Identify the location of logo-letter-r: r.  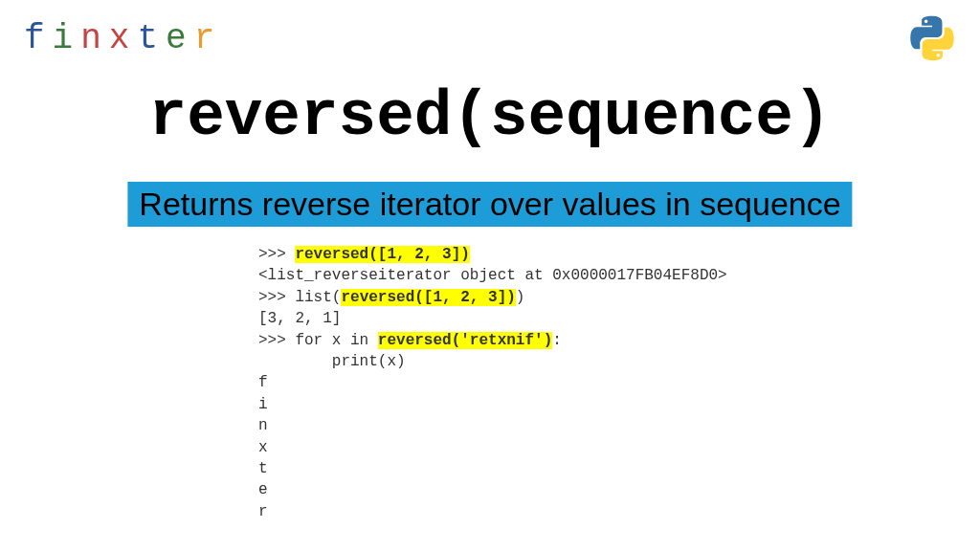
(209, 38).